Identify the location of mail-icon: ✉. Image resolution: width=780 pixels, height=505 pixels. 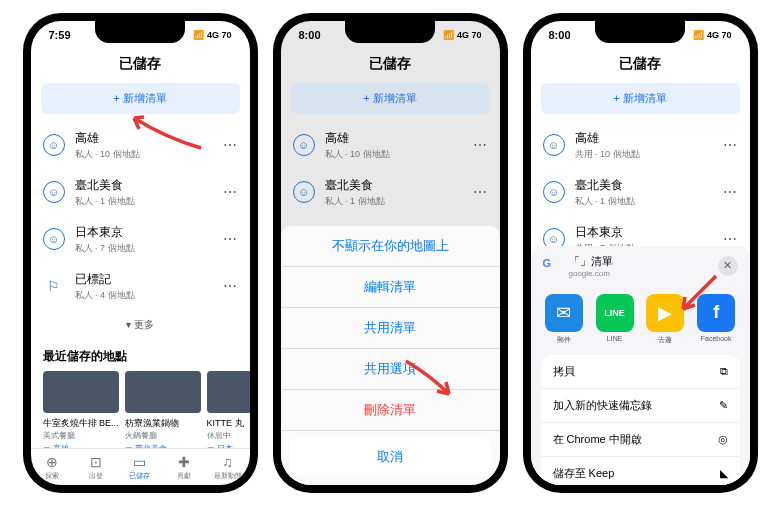
(564, 313).